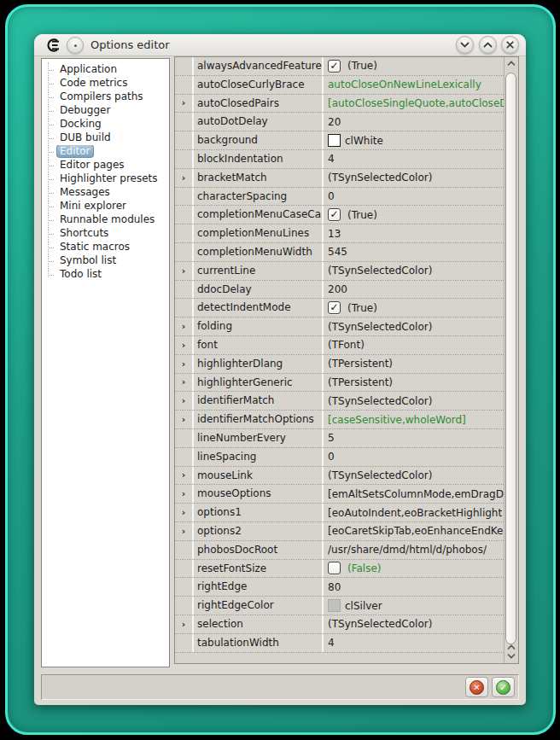 This screenshot has height=740, width=560. I want to click on property-value: ✓ (TFont), so click(413, 345).